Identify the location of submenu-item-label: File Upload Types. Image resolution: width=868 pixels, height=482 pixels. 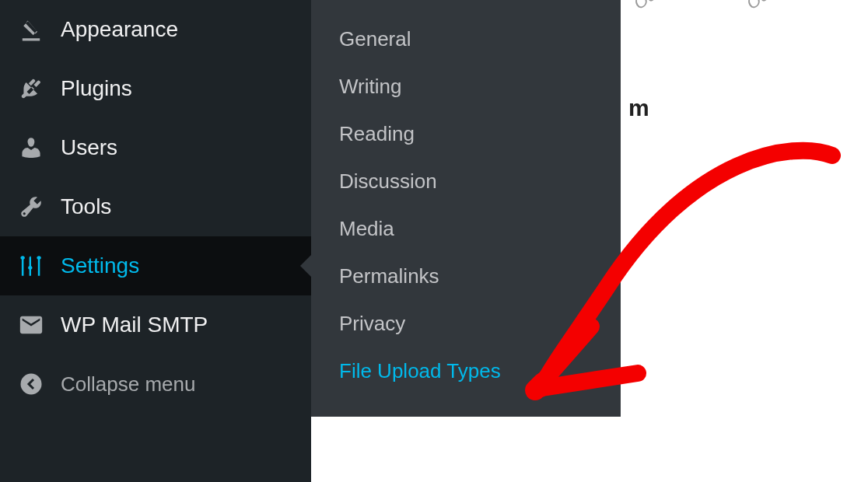
(420, 371).